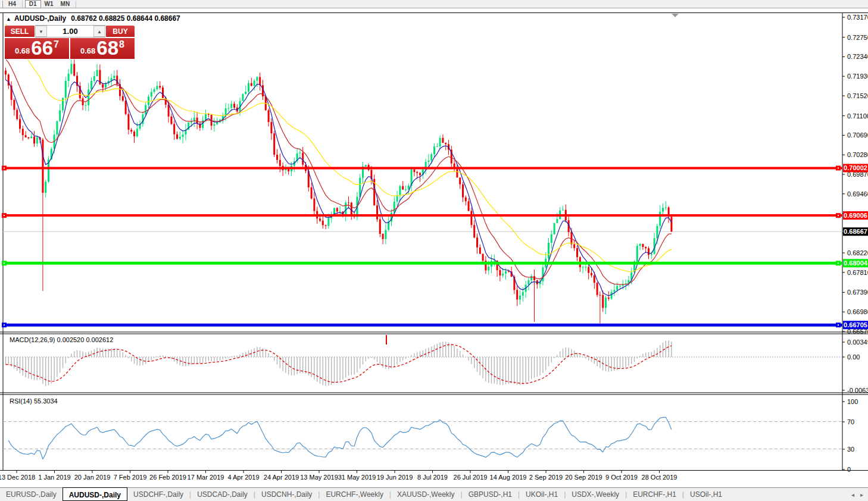 The width and height of the screenshot is (868, 501). I want to click on svg-text: 0.68004, so click(856, 263).